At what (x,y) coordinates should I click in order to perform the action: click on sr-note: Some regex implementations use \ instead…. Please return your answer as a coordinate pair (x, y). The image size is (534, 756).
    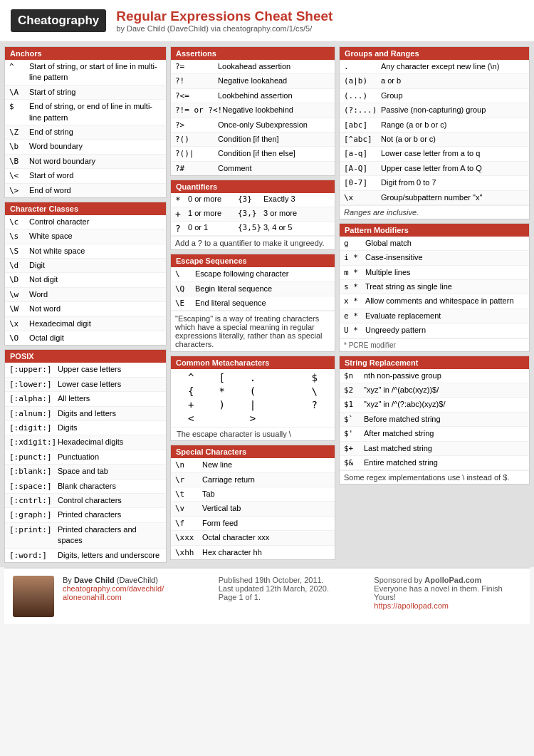
    Looking at the image, I should click on (434, 477).